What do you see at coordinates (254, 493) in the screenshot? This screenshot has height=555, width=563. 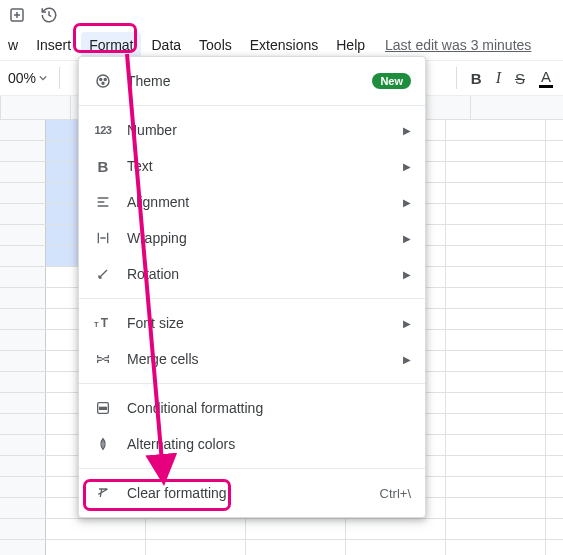 I see `menu-label: Clear formatting` at bounding box center [254, 493].